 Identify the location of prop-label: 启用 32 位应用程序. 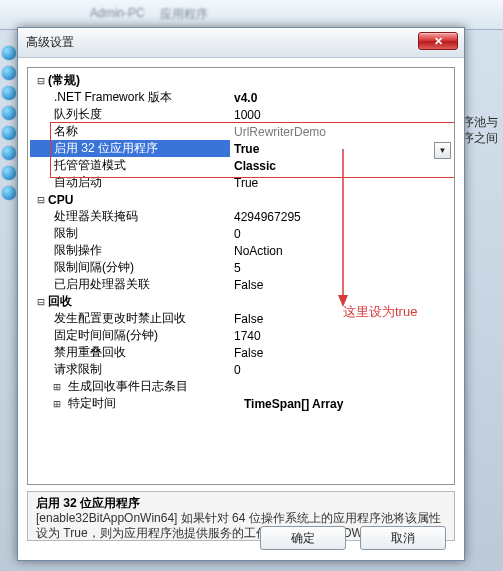
(130, 148).